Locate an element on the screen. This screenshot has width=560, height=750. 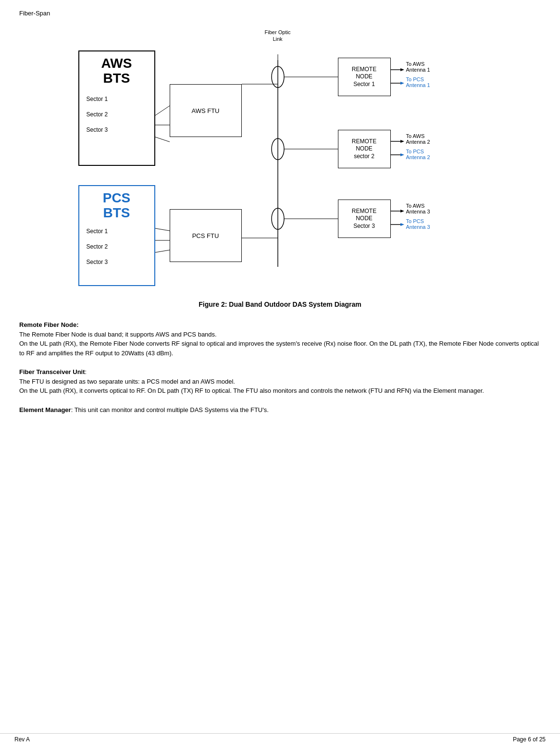
pcs-sector1-label: Sector 1 is located at coordinates (120, 231).